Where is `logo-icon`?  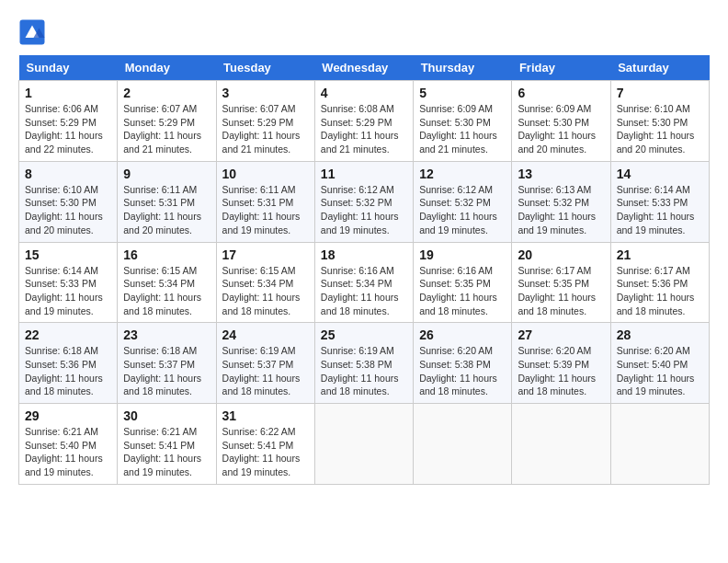
logo-icon is located at coordinates (32, 32).